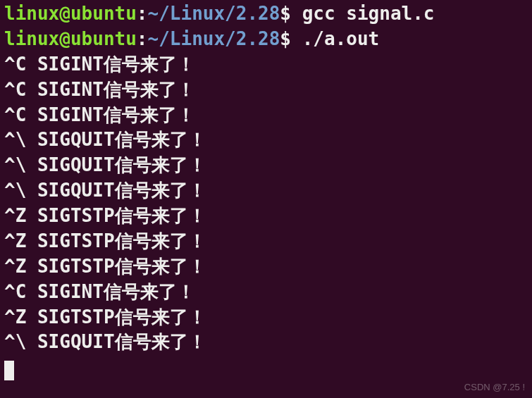  I want to click on cursor-icon, so click(9, 371).